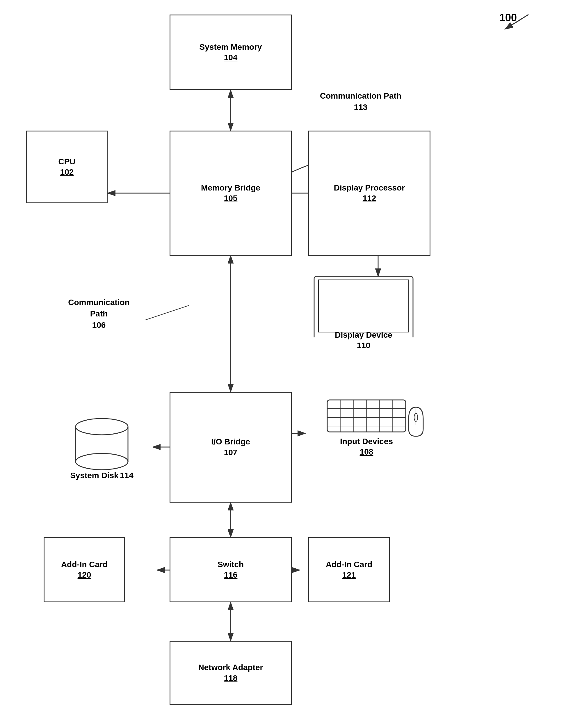  Describe the element at coordinates (94, 475) in the screenshot. I see `system-disk-label: System Disk` at that location.